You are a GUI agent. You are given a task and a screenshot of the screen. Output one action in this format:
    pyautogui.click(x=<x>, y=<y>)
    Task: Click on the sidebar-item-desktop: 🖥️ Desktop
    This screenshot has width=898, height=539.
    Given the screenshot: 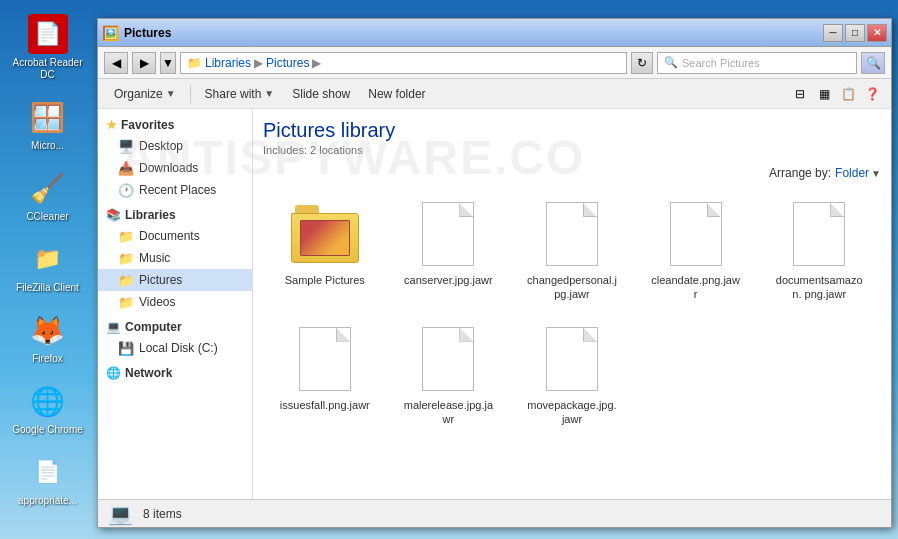 What is the action you would take?
    pyautogui.click(x=175, y=146)
    